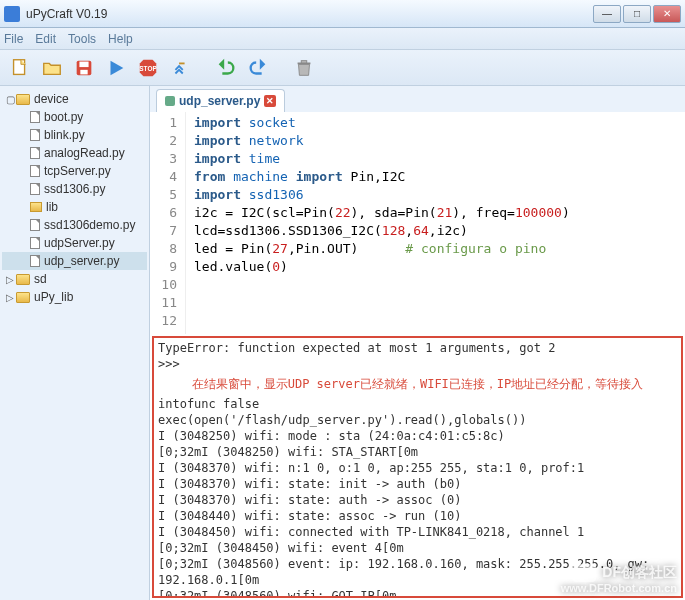 This screenshot has height=600, width=685. Describe the element at coordinates (220, 100) in the screenshot. I see `tab-active: udp_server.py ✕` at that location.